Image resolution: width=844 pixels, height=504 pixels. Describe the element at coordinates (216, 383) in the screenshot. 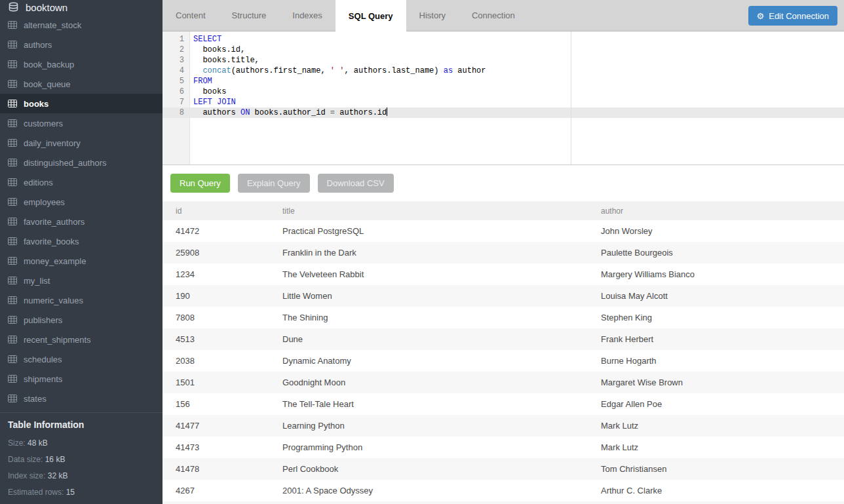

I see `cell-id: 1501` at that location.